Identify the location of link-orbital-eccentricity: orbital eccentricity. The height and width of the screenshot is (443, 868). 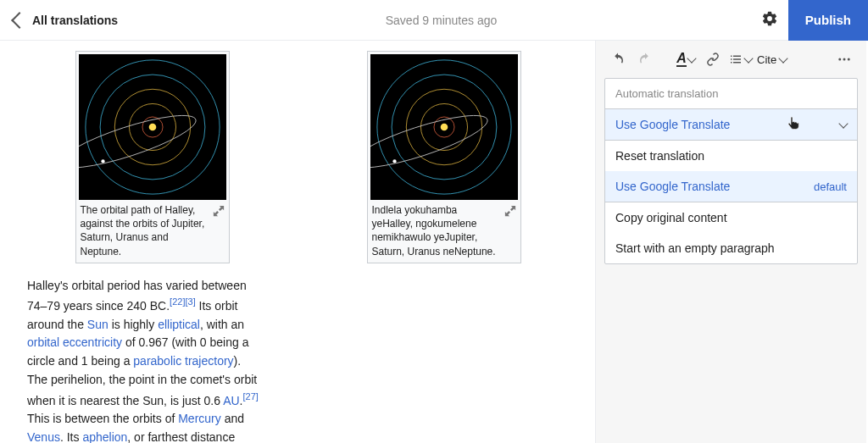
(75, 342).